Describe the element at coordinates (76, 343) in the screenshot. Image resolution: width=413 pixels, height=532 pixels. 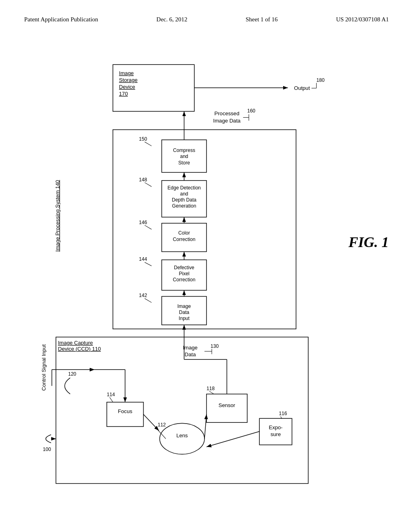
I see `label-110: Image Capture` at that location.